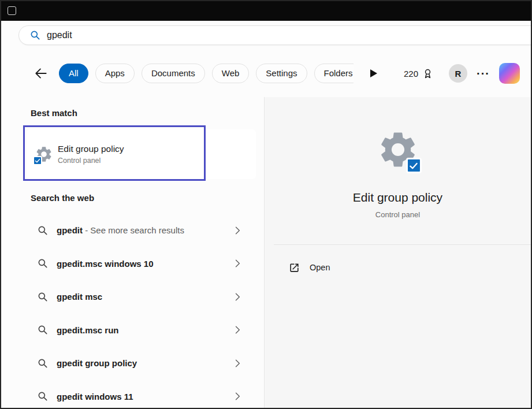  What do you see at coordinates (373, 73) in the screenshot?
I see `play-icon` at bounding box center [373, 73].